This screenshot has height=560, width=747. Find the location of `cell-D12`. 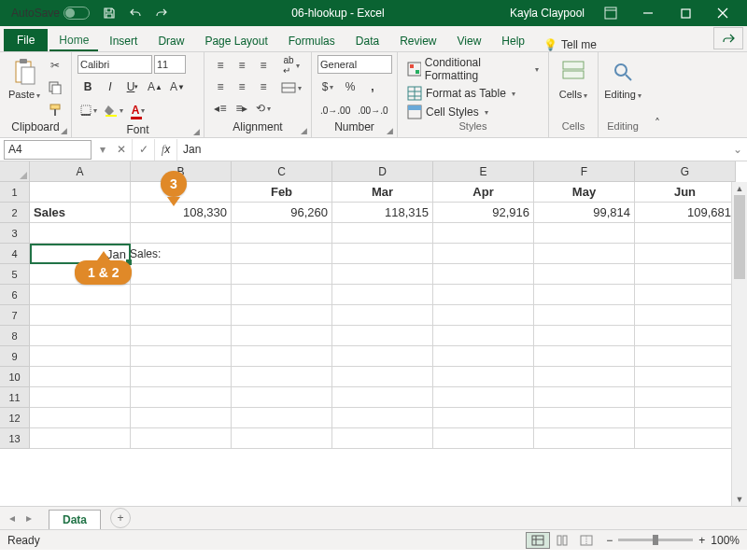

cell-D12 is located at coordinates (383, 418).